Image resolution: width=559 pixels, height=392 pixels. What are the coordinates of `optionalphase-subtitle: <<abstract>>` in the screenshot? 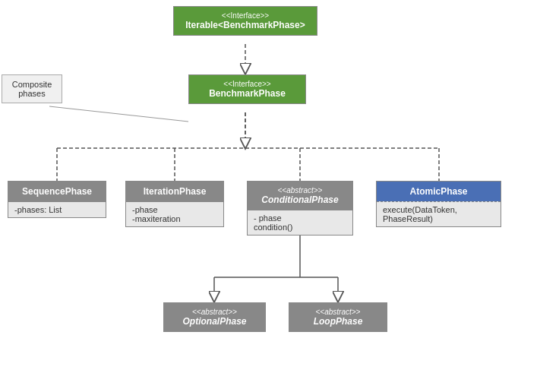 It's located at (214, 311).